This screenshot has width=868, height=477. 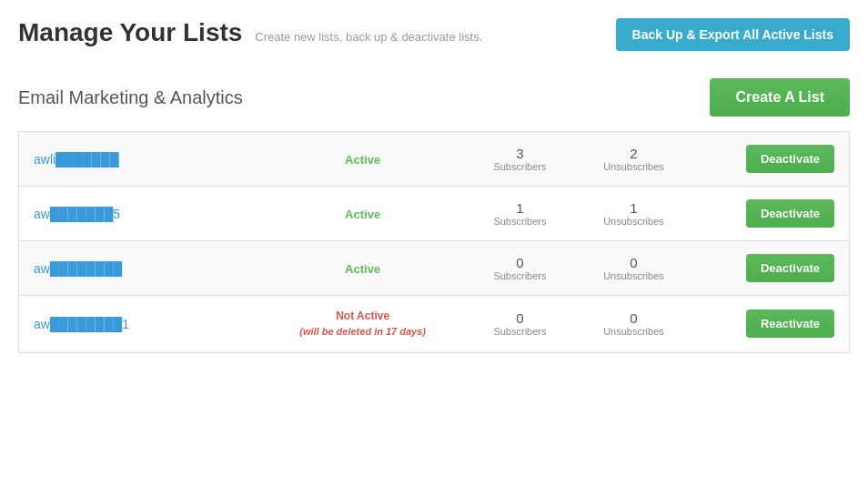 I want to click on table-row: aw████████Active0Subscribers0Unsubscribe…, so click(x=435, y=269).